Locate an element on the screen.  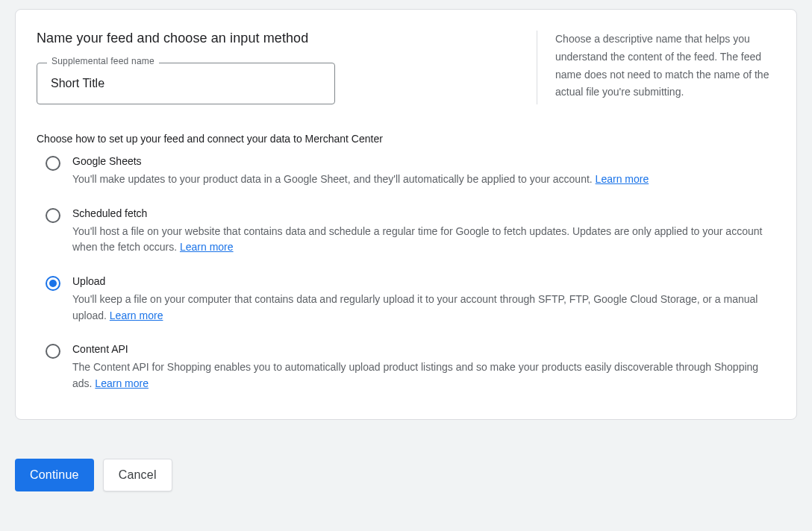
cancel-button: Cancel is located at coordinates (137, 475).